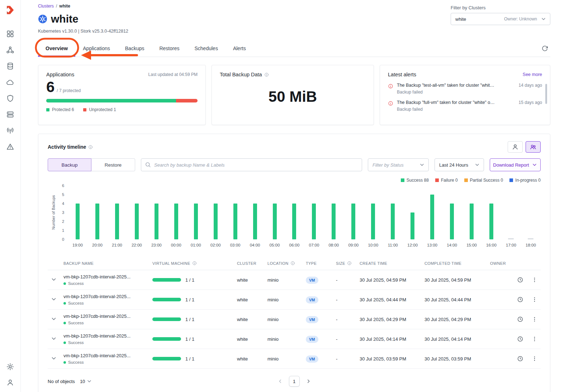 The image size is (579, 392). Describe the element at coordinates (135, 48) in the screenshot. I see `tab-backups: Backups` at that location.